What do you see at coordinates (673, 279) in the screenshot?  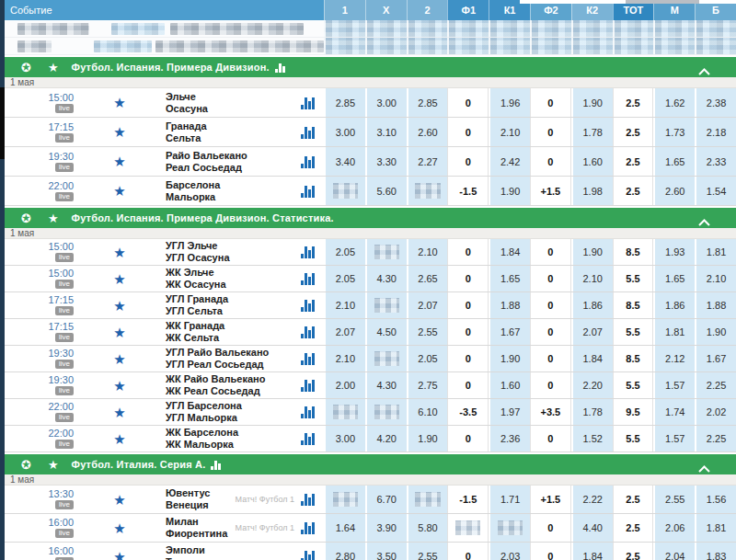 I see `odds-cell-m: 1.65` at bounding box center [673, 279].